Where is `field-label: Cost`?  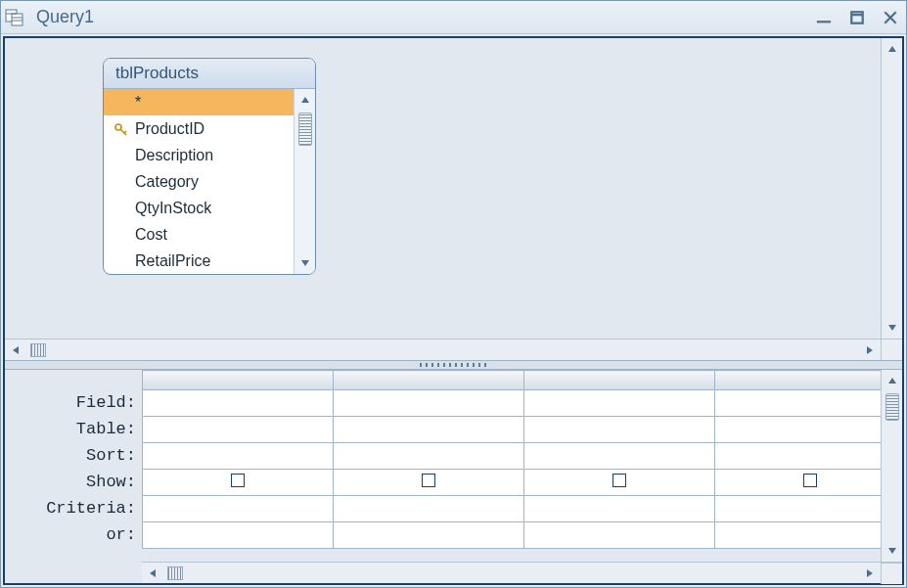 field-label: Cost is located at coordinates (149, 235).